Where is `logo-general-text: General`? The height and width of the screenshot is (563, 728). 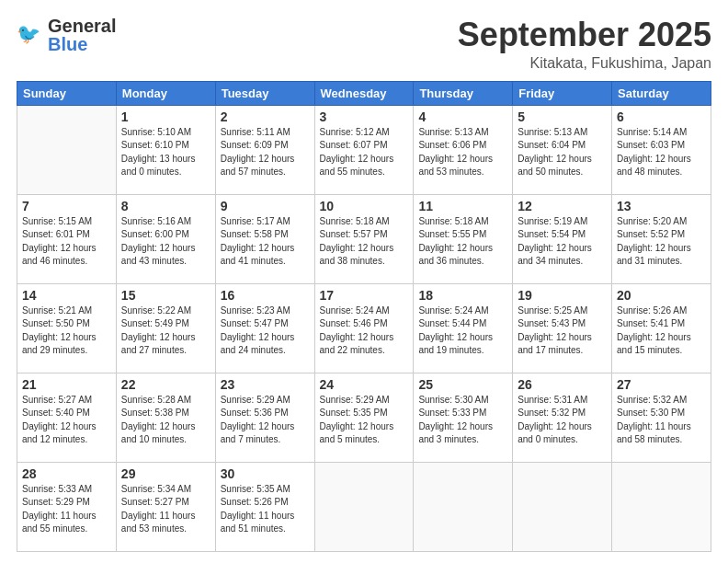
logo-general-text: General is located at coordinates (82, 26).